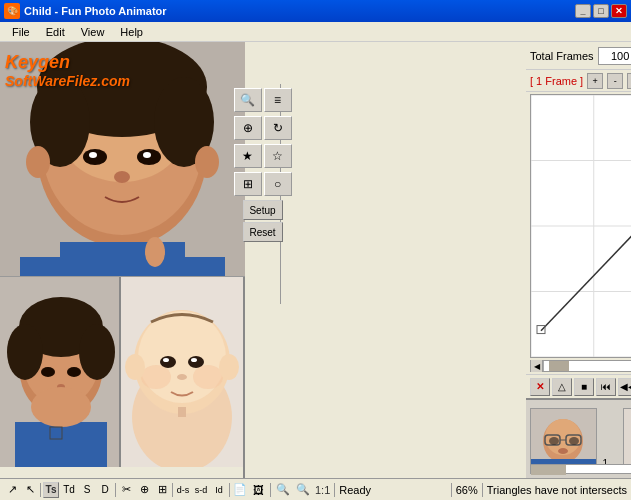 Image resolution: width=631 pixels, height=500 pixels. Describe the element at coordinates (562, 387) in the screenshot. I see `triangle-btn: △` at that location.